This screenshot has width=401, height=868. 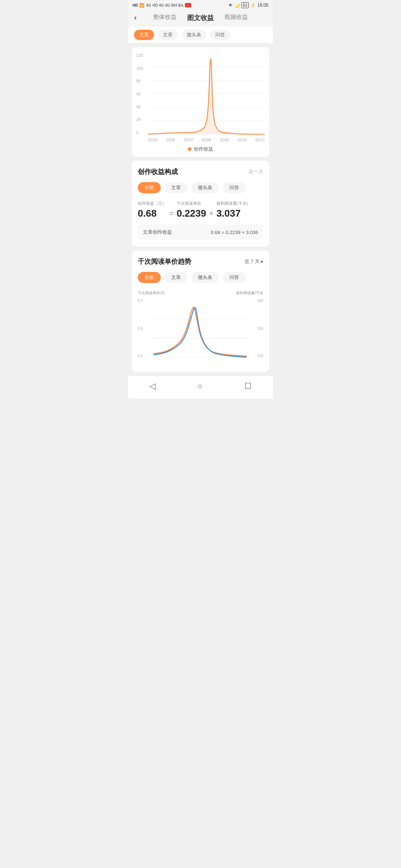 I want to click on dual-y-right: 180 150 120, so click(x=258, y=328).